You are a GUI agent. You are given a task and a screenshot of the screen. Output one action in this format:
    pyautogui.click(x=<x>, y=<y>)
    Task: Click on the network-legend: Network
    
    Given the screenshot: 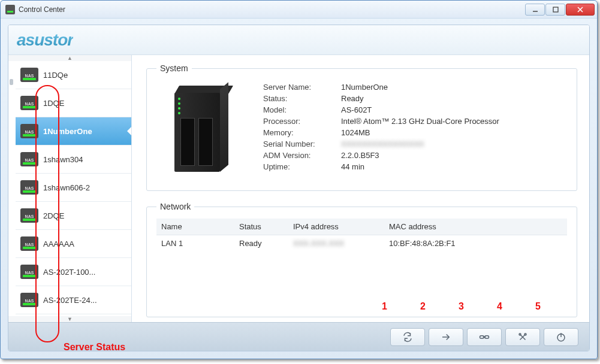 What is the action you would take?
    pyautogui.click(x=175, y=207)
    